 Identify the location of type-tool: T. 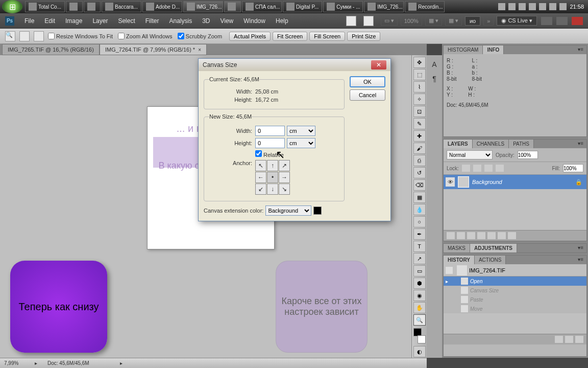
(420, 246).